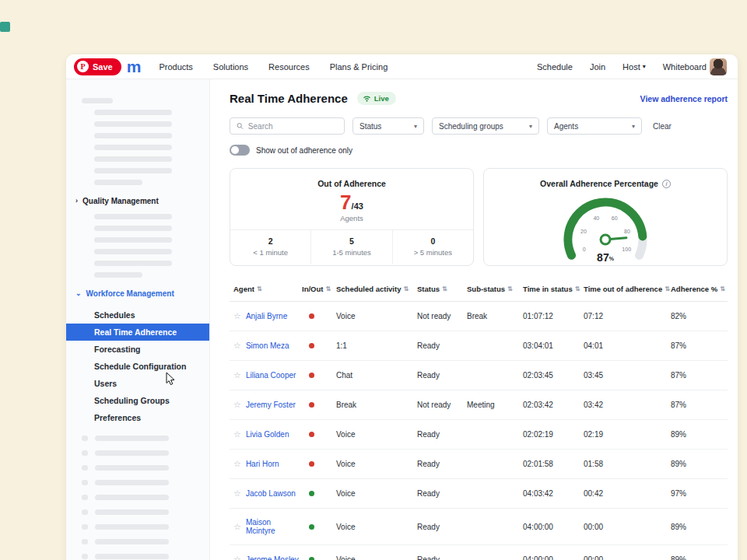 This screenshot has height=560, width=747. What do you see at coordinates (271, 404) in the screenshot?
I see `agent-link: Jeremy Foster` at bounding box center [271, 404].